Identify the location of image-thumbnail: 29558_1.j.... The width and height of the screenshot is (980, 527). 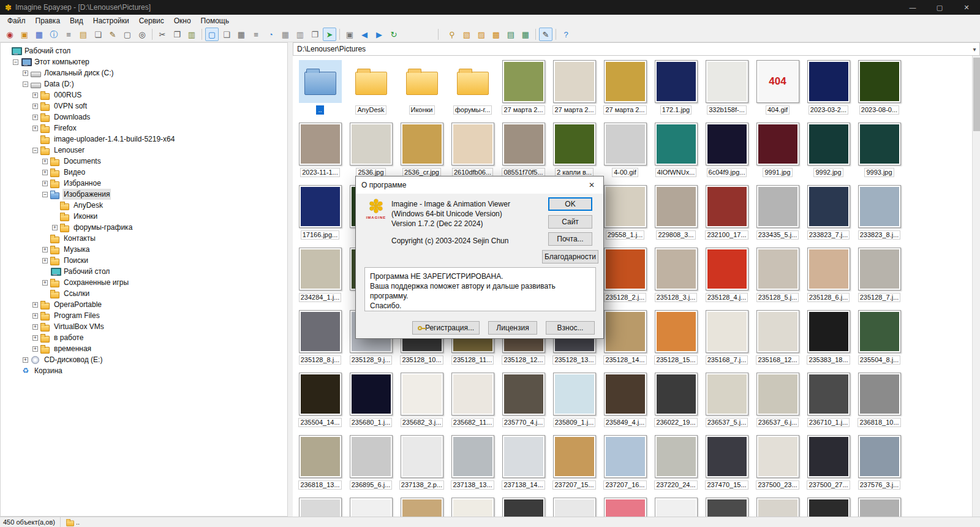
(625, 214).